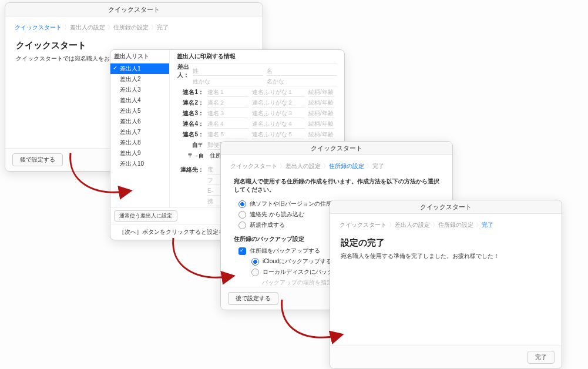 The image size is (588, 369). What do you see at coordinates (228, 72) in the screenshot?
I see `family-name-input: 姓` at bounding box center [228, 72].